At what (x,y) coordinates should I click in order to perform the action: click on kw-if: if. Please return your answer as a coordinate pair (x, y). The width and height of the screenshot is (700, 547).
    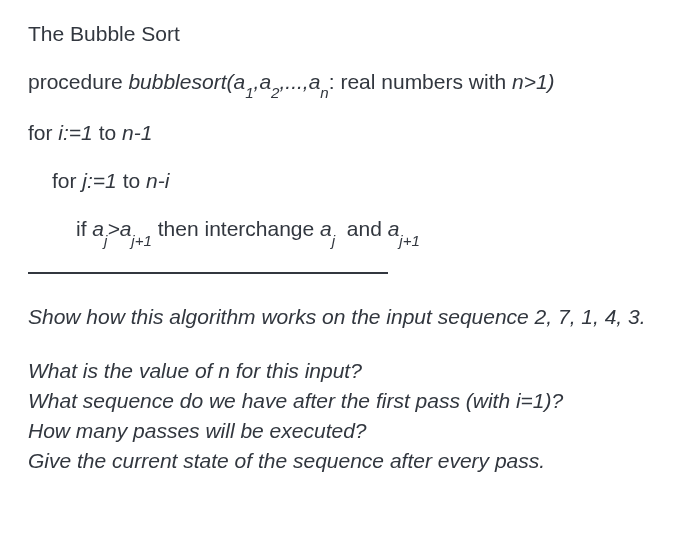
    Looking at the image, I should click on (84, 228).